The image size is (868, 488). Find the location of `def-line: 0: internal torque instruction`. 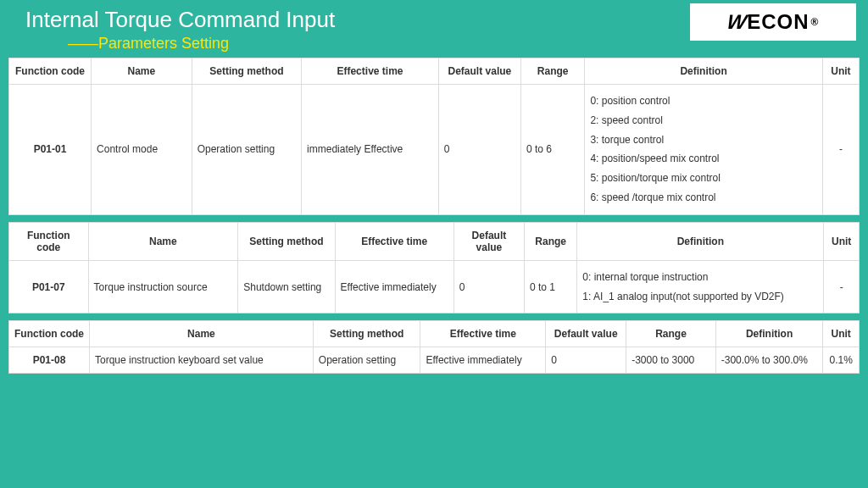

def-line: 0: internal torque instruction is located at coordinates (700, 278).